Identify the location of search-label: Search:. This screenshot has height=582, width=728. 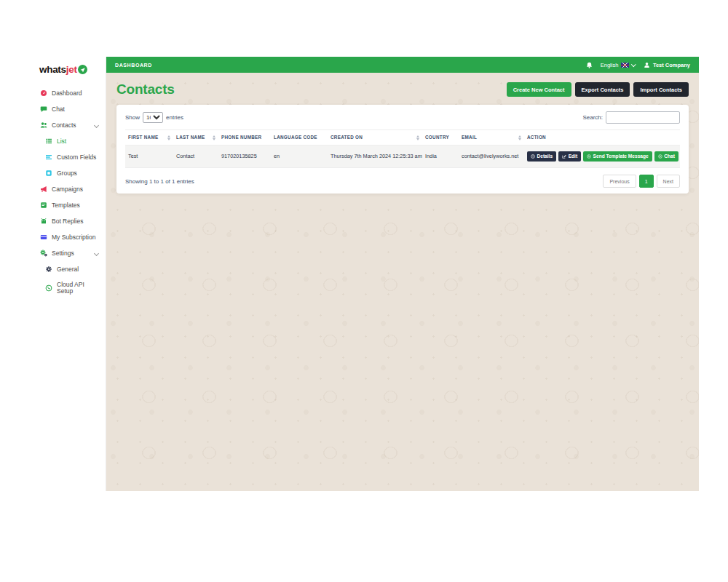
(593, 118).